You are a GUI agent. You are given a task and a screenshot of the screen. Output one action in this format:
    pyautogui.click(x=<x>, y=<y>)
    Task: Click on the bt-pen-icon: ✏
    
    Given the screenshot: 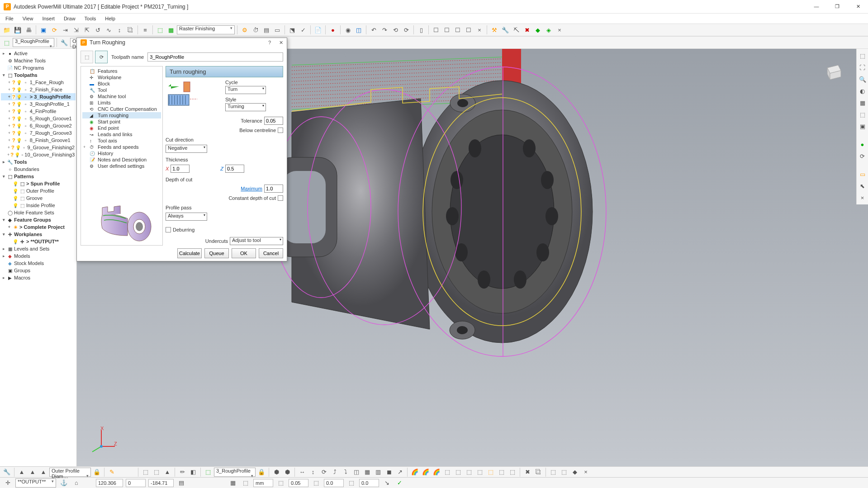 What is the action you would take?
    pyautogui.click(x=182, y=472)
    